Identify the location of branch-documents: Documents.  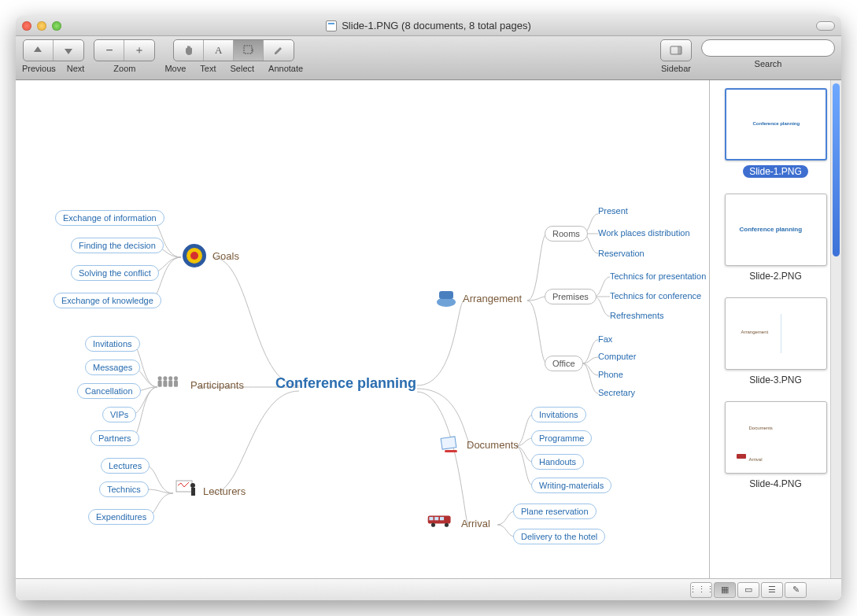
(493, 445).